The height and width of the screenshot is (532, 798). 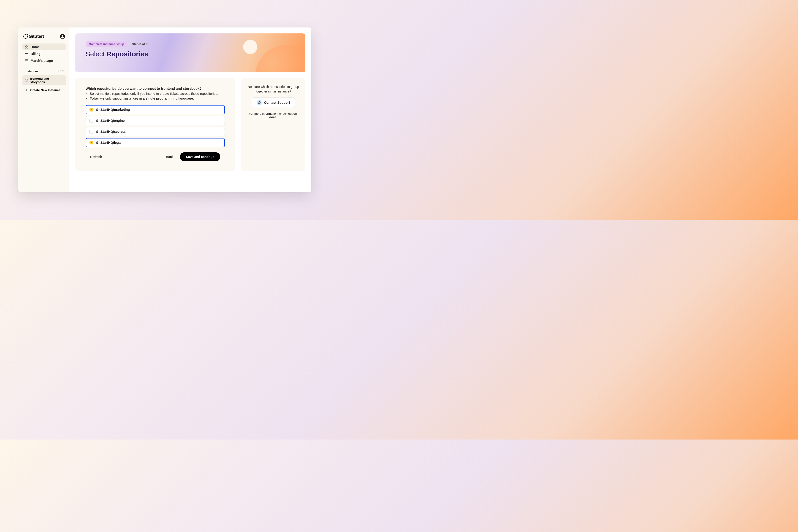 I want to click on bullet-1: Select multiple repositories only if you…, so click(x=157, y=94).